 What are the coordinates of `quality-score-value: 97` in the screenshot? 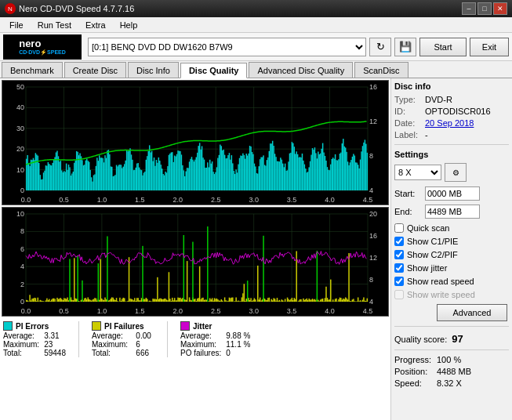 It's located at (457, 339).